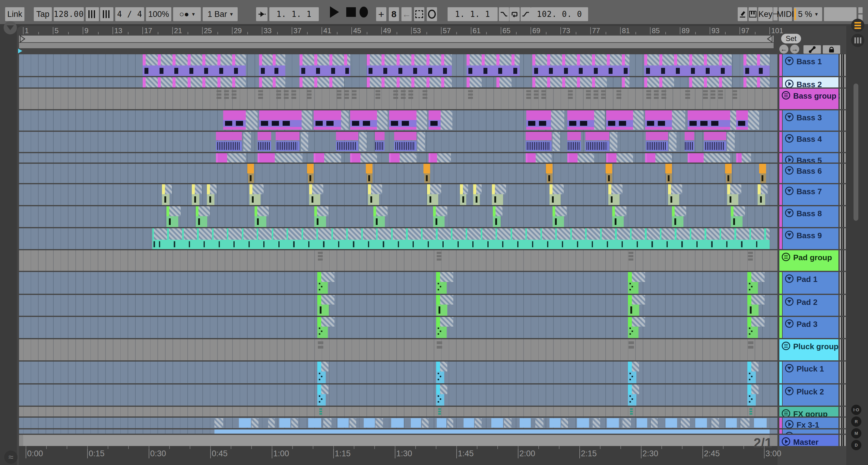 The width and height of the screenshot is (868, 465). Describe the element at coordinates (813, 395) in the screenshot. I see `track-header-pluck-2: Pluck 2` at that location.